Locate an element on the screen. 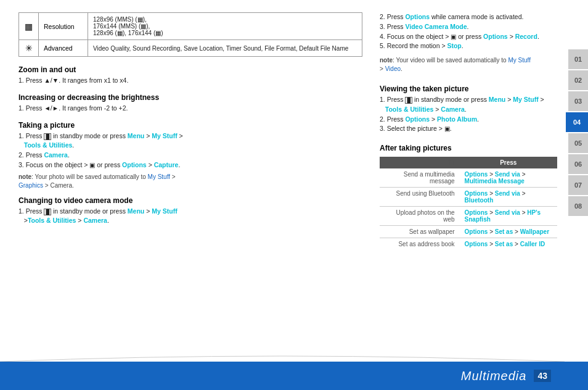 The width and height of the screenshot is (588, 390). bottom-bar: Multimedia 43 is located at coordinates (294, 376).